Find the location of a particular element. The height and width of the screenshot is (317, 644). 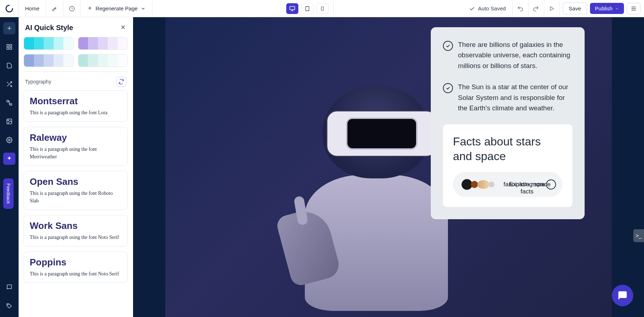

explore-pill: fascinating space facts Explore more is located at coordinates (508, 184).